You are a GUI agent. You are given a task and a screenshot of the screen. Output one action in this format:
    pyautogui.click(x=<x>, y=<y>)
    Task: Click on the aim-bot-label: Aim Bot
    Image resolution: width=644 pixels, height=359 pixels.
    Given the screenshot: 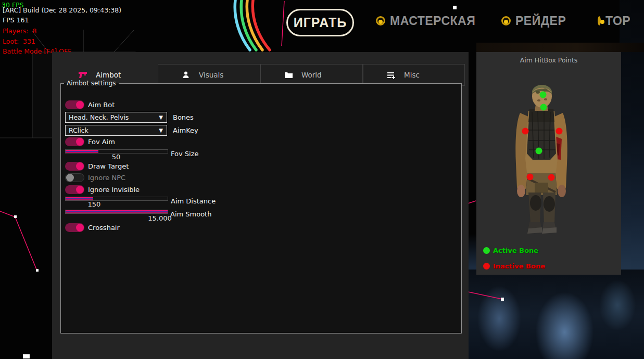 What is the action you would take?
    pyautogui.click(x=101, y=105)
    